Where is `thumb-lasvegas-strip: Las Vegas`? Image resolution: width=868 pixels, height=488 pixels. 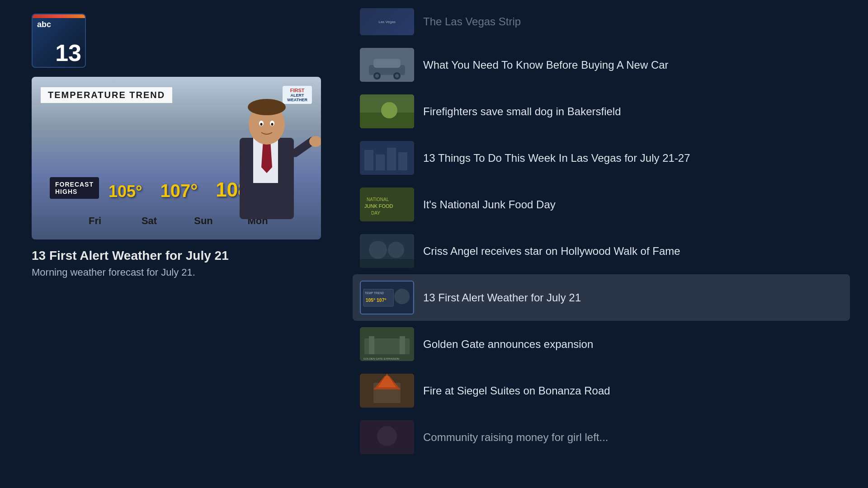 thumb-lasvegas-strip: Las Vegas is located at coordinates (387, 22).